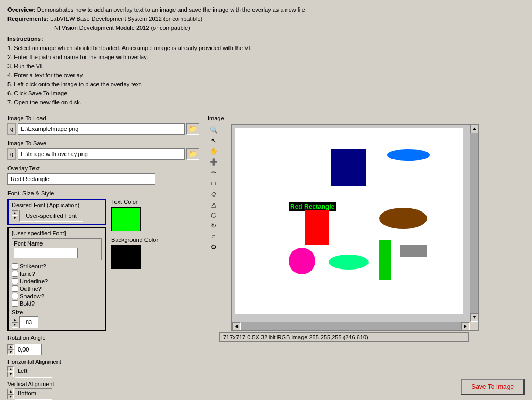 The height and width of the screenshot is (400, 532). I want to click on desired-font-box: Desired Font (Application) ▲ ▼ User-spec…, so click(56, 212).